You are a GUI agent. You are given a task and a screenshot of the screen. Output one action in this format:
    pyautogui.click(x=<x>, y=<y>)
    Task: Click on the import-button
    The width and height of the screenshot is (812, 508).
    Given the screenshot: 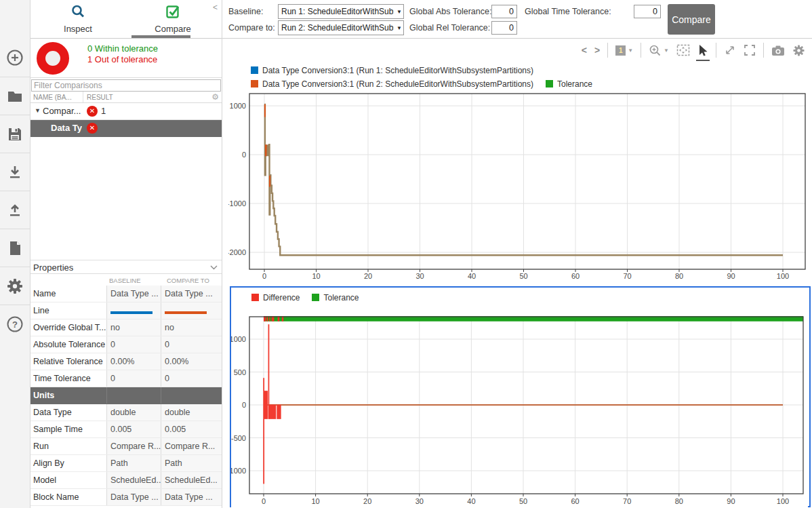 What is the action you would take?
    pyautogui.click(x=15, y=172)
    